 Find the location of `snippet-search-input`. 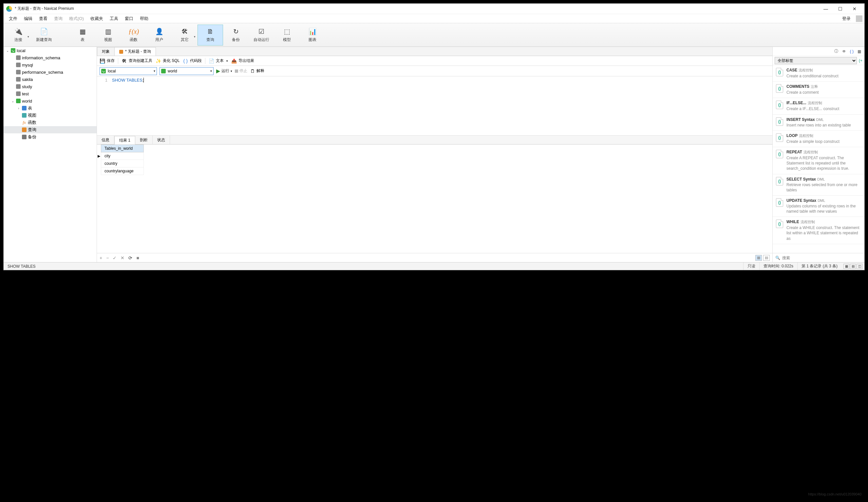

snippet-search-input is located at coordinates (822, 258).